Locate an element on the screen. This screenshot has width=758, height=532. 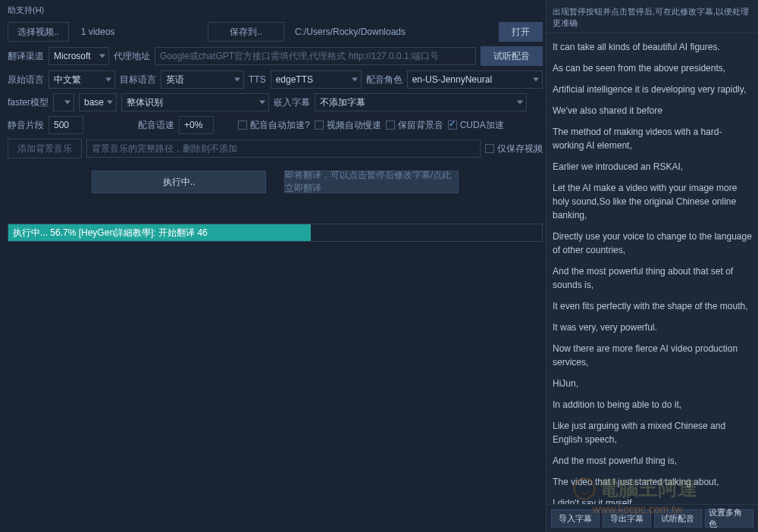
menu-help: 助支持(H) is located at coordinates (275, 12).